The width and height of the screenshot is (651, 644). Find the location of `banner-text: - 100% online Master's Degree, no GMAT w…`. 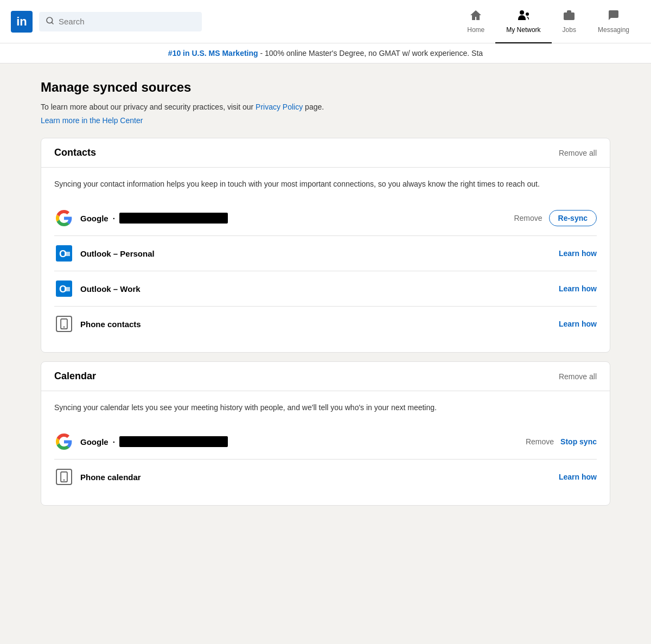

banner-text: - 100% online Master's Degree, no GMAT w… is located at coordinates (371, 53).